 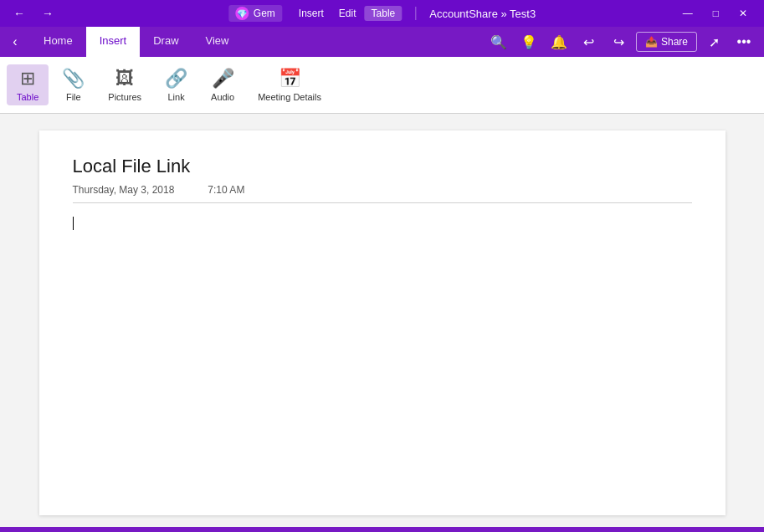 I want to click on tab-home: Home, so click(x=59, y=42).